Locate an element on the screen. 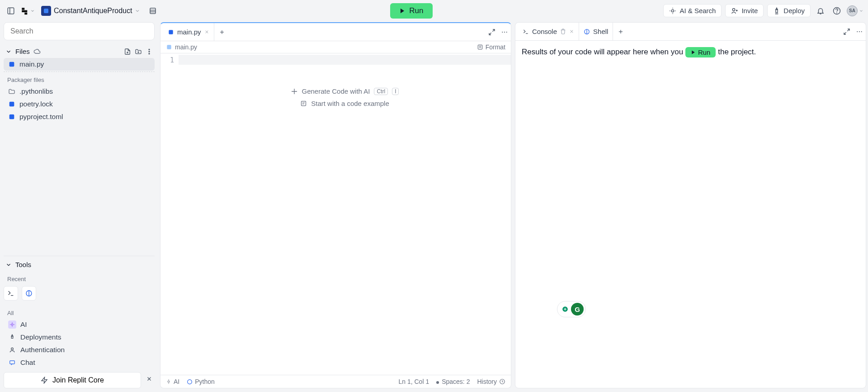  tool-deployments: Deployments is located at coordinates (79, 337).